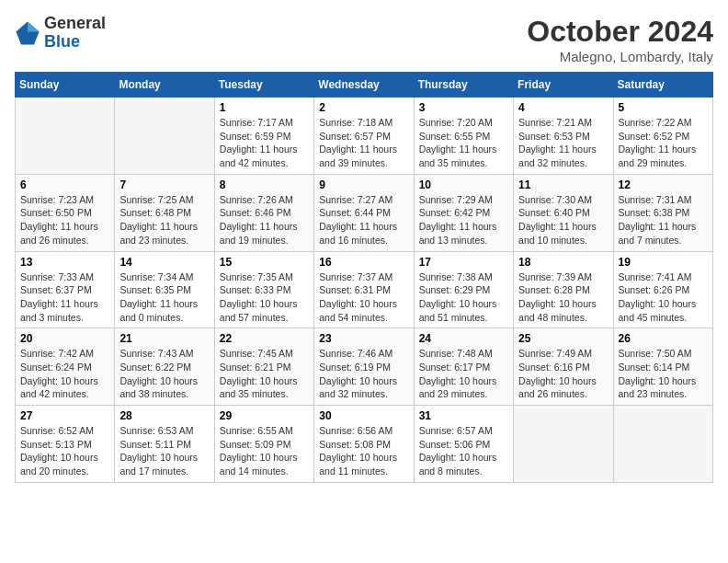  Describe the element at coordinates (265, 373) in the screenshot. I see `day-info: Sunrise: 7:45 AM Sunset: 6:21 PM Dayligh…` at that location.